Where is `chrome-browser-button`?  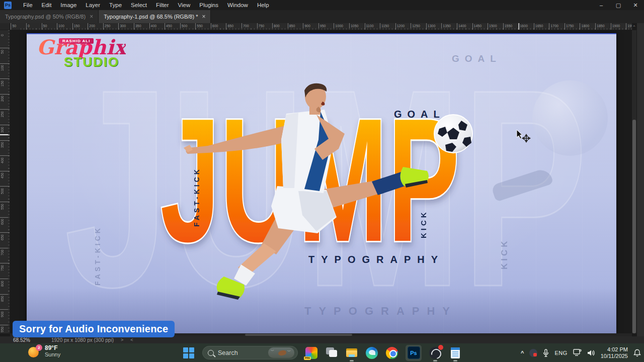 chrome-browser-button is located at coordinates (392, 353).